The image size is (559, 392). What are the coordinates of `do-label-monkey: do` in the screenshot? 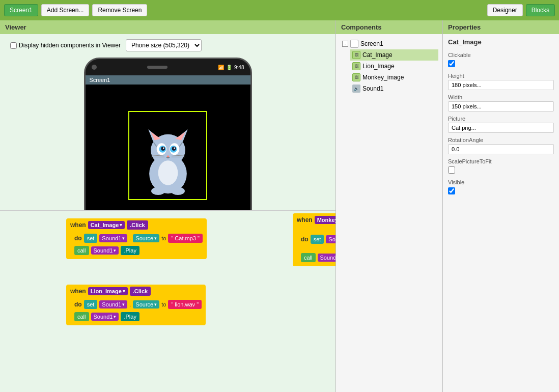 It's located at (304, 239).